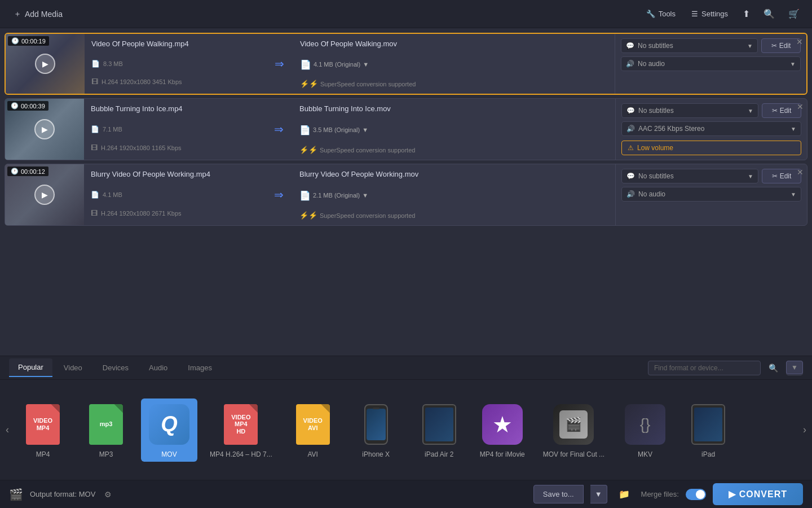 This screenshot has height=508, width=812. Describe the element at coordinates (73, 368) in the screenshot. I see `tab-video: Video` at that location.